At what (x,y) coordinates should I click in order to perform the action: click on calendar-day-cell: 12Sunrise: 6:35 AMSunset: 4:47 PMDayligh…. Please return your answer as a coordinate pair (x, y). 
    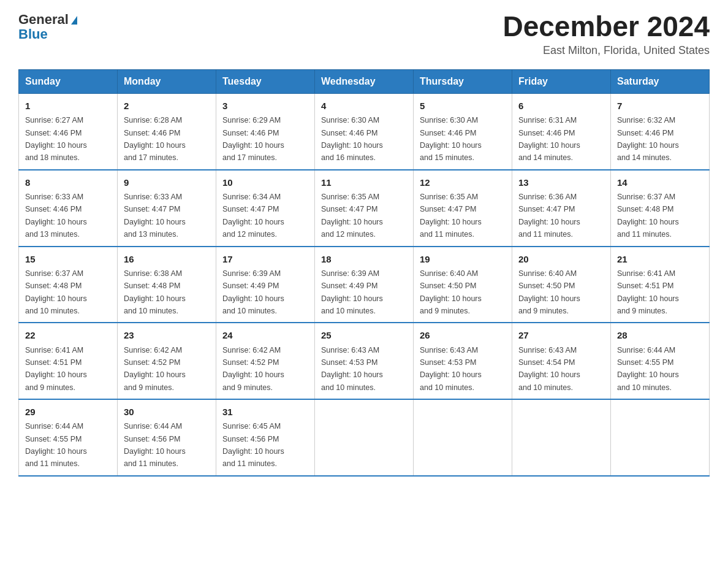
    Looking at the image, I should click on (463, 209).